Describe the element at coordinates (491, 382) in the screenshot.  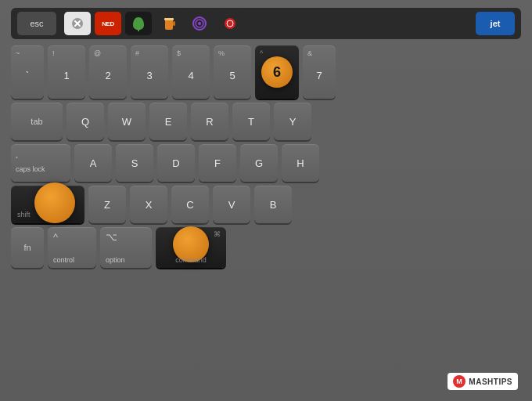
I see `mashtips-text: MASHTIPS` at that location.